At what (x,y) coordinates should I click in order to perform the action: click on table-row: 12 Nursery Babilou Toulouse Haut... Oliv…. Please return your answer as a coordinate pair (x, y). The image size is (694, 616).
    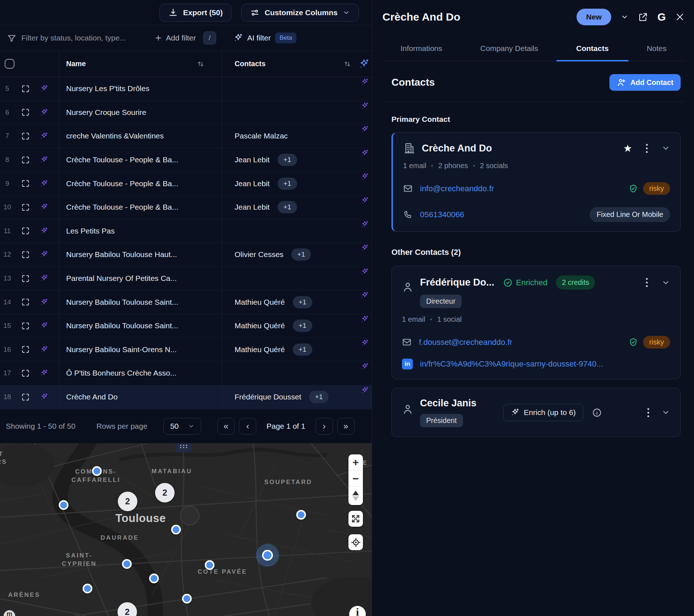
    Looking at the image, I should click on (186, 255).